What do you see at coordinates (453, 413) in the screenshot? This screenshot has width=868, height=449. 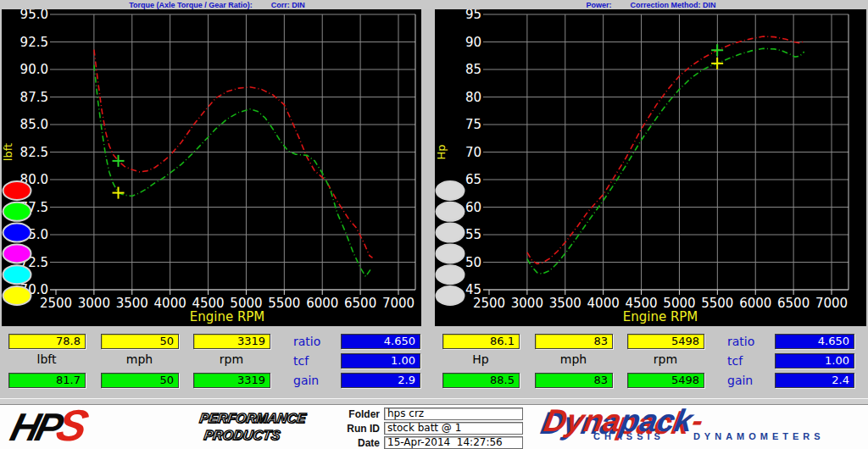 I see `folder-field: hps crz` at bounding box center [453, 413].